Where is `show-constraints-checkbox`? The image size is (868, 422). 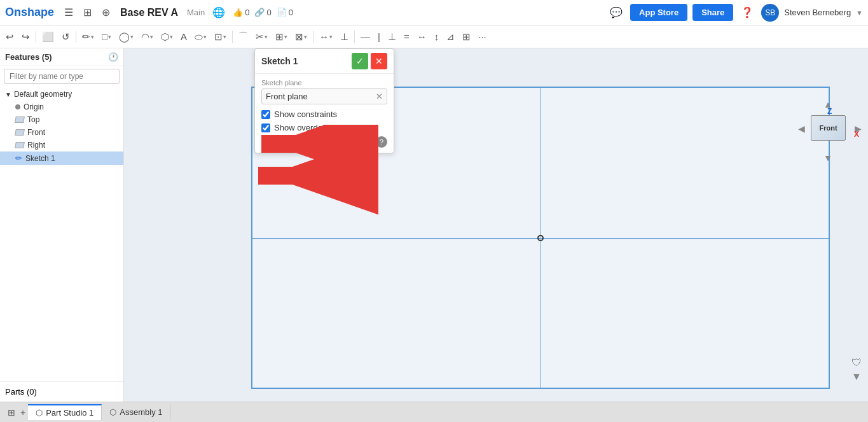
show-constraints-checkbox is located at coordinates (266, 115).